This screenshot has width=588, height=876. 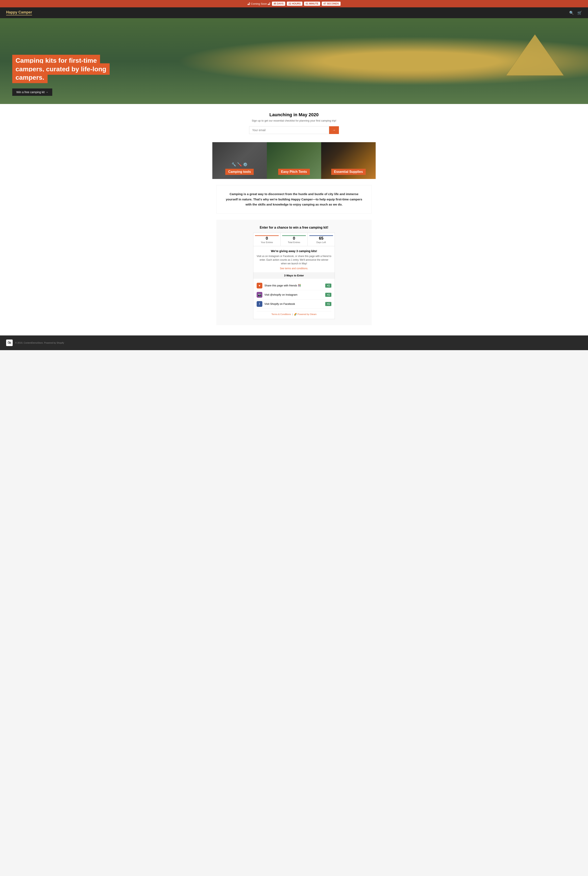 I want to click on email-submit-button: →, so click(x=334, y=130).